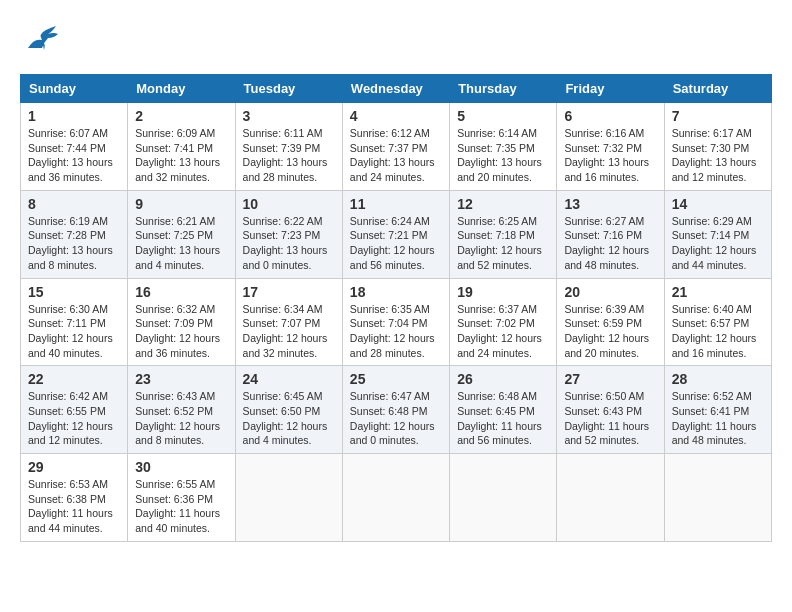  I want to click on day-number: 6, so click(610, 116).